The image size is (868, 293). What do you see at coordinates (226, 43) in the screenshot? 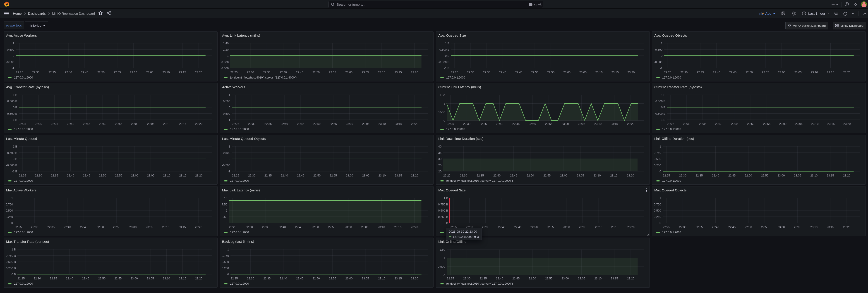
I see `svg-text: 1.40` at bounding box center [226, 43].